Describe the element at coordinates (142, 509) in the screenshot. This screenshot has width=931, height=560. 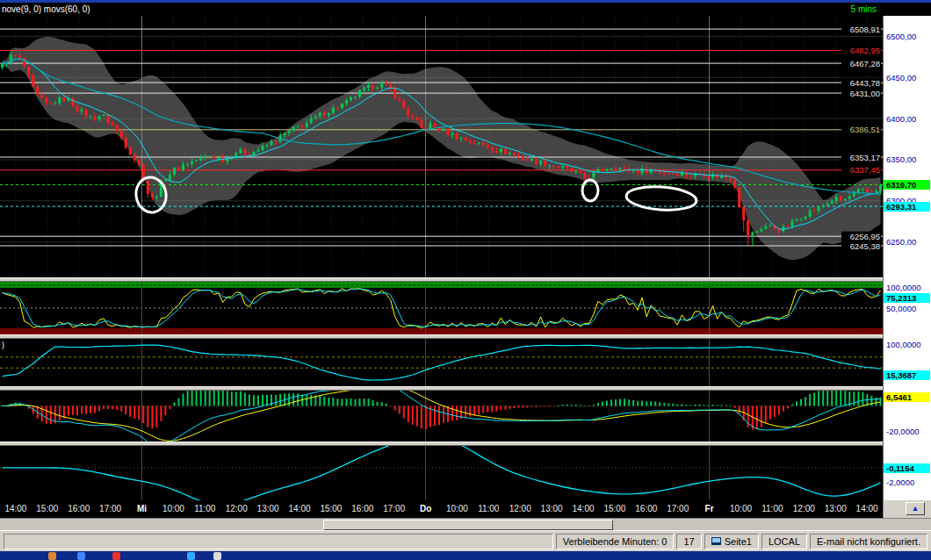
I see `day-label: Mi` at that location.